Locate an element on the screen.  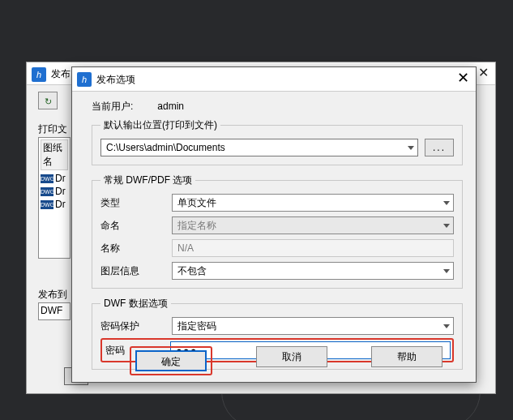
sheet-list-header: 图纸名 is located at coordinates (54, 155).